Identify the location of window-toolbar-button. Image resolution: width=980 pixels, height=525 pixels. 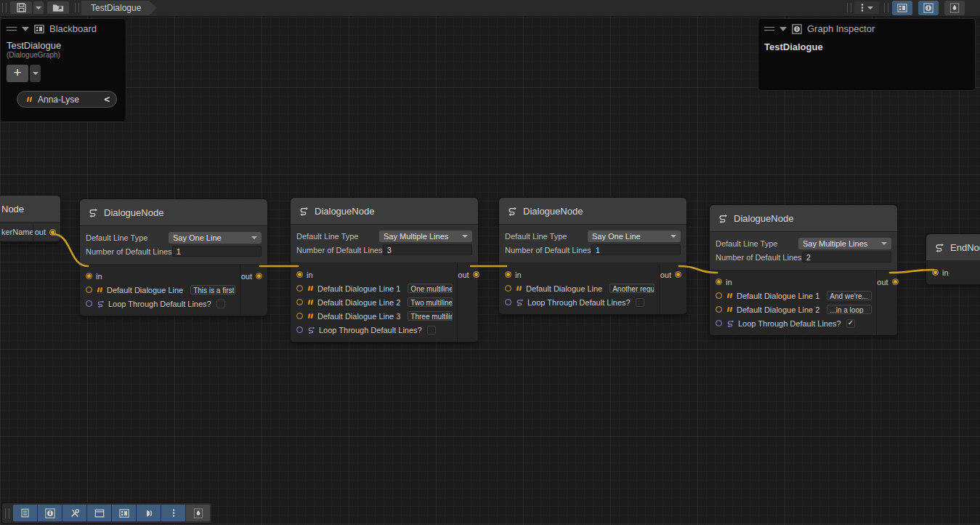
(100, 513).